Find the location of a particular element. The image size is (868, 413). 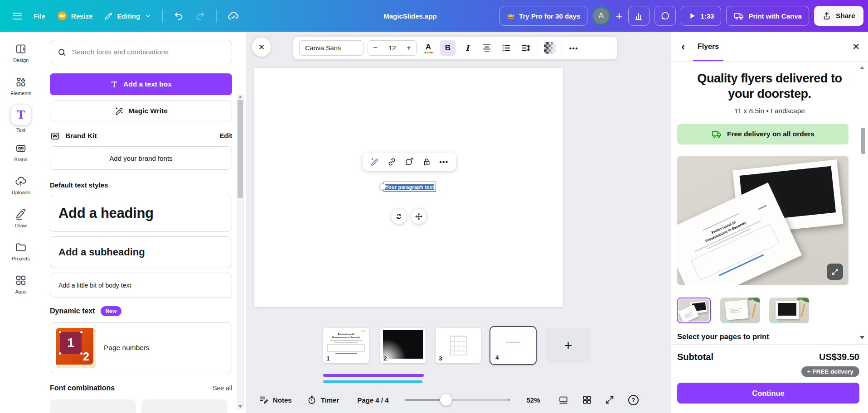

insights-button is located at coordinates (639, 16).